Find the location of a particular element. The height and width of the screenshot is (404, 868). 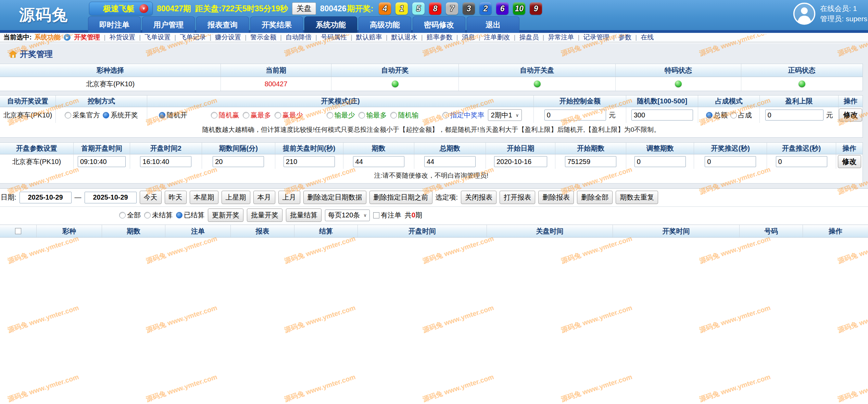

draw-delay-input is located at coordinates (730, 162).